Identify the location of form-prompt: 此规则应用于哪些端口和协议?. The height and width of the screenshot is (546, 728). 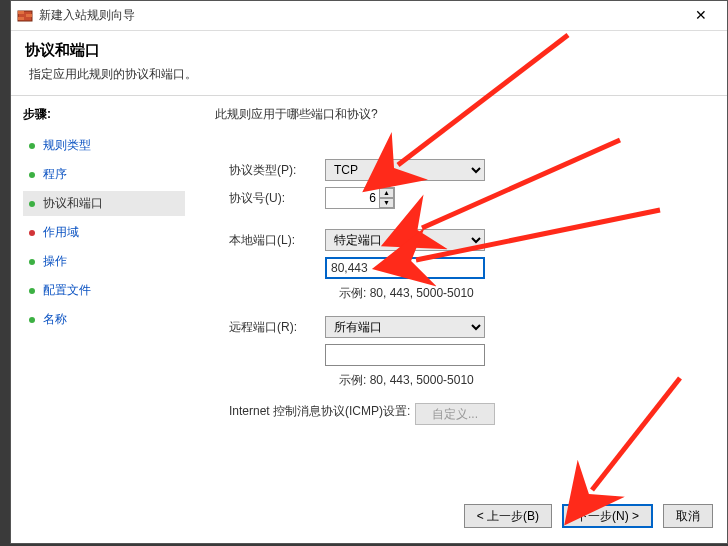
(462, 114).